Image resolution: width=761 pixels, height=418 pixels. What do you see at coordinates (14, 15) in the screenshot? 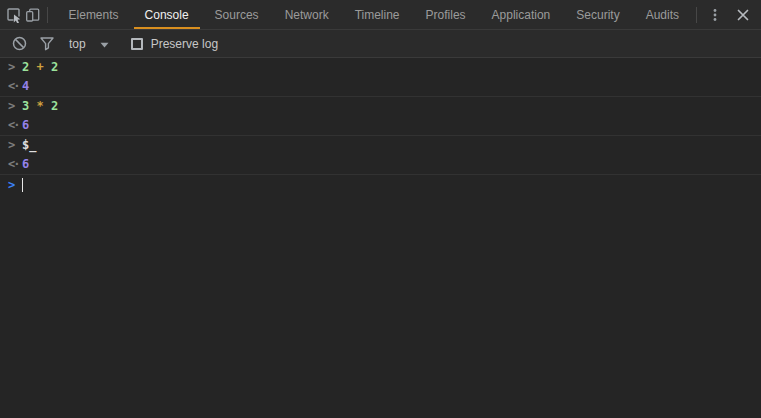
I see `inspect-element-button` at bounding box center [14, 15].